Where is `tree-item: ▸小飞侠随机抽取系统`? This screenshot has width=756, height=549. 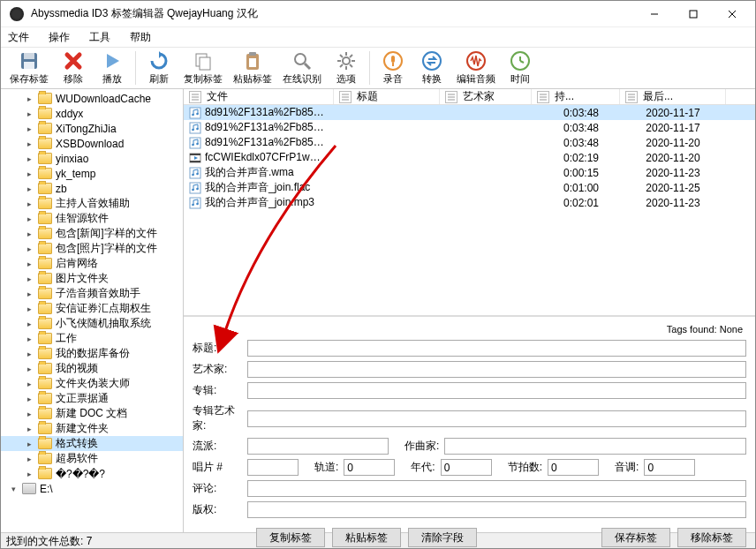 tree-item: ▸小飞侠随机抽取系统 is located at coordinates (92, 323).